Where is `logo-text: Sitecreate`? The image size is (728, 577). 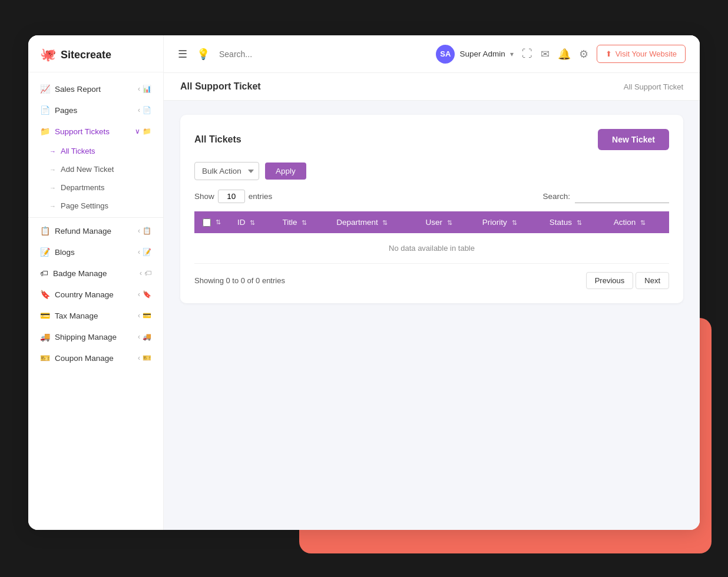 logo-text: Sitecreate is located at coordinates (86, 55).